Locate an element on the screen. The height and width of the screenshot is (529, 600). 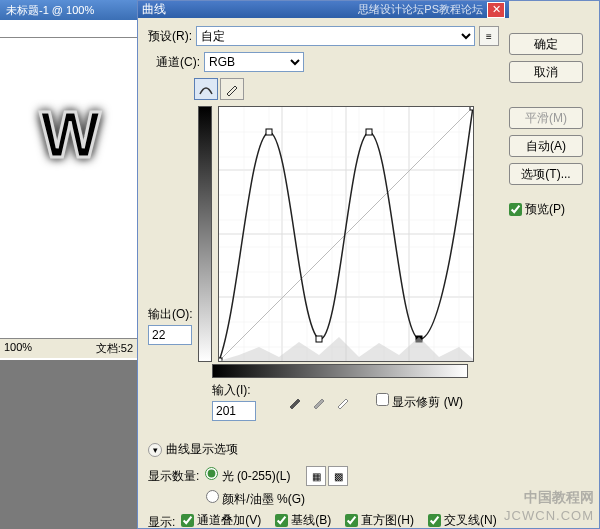
doc-size-readout: 文档:52 is located at coordinates (114, 348).